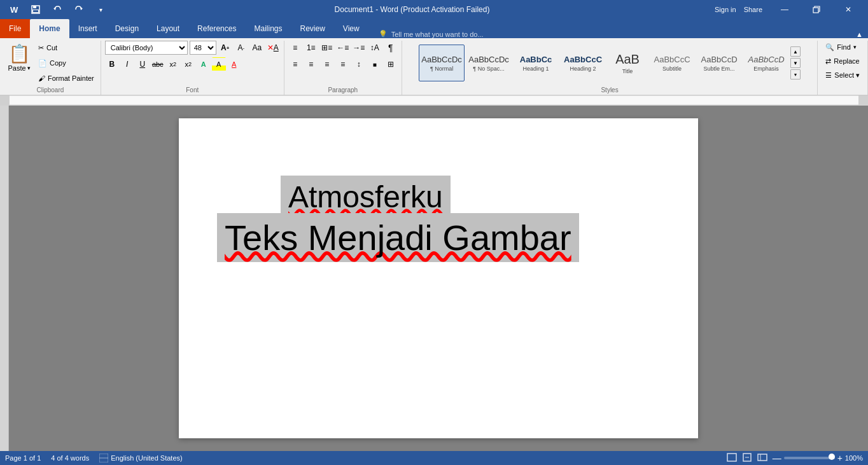  What do you see at coordinates (442, 63) in the screenshot?
I see `style-normal: AaBbCcDc ¶ Normal` at bounding box center [442, 63].